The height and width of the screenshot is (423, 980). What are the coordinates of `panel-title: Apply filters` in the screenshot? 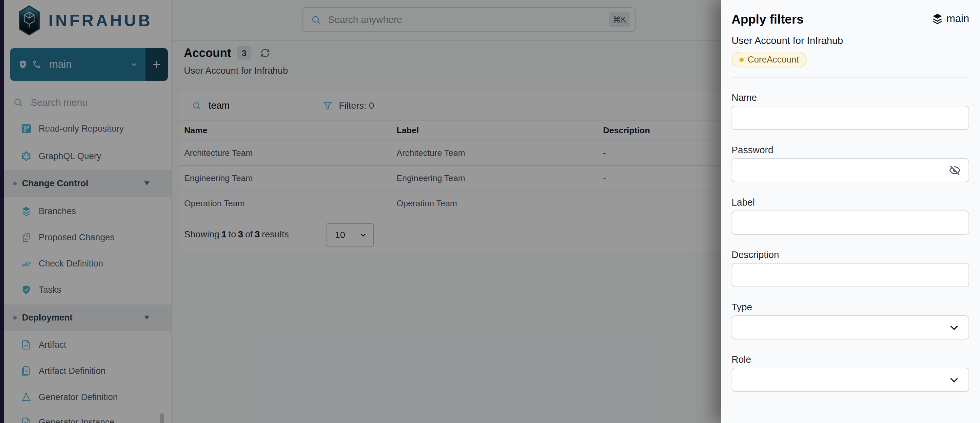 It's located at (768, 19).